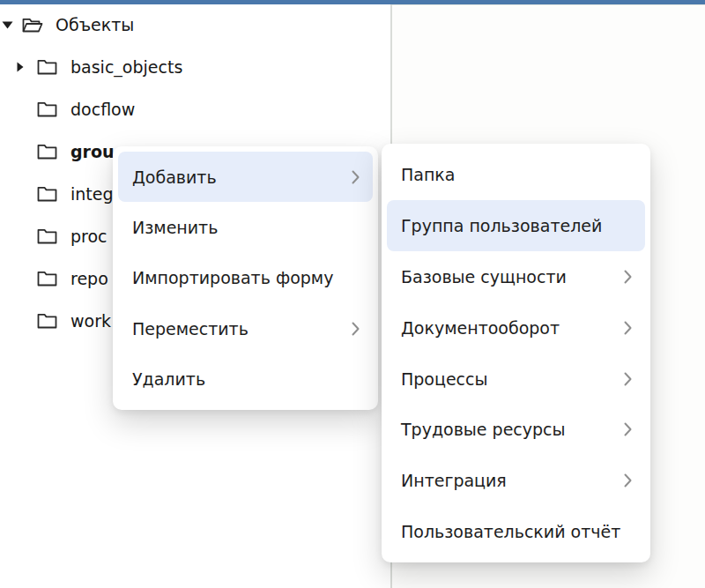 Image resolution: width=705 pixels, height=588 pixels. I want to click on menu-item-label: Переместить, so click(190, 329).